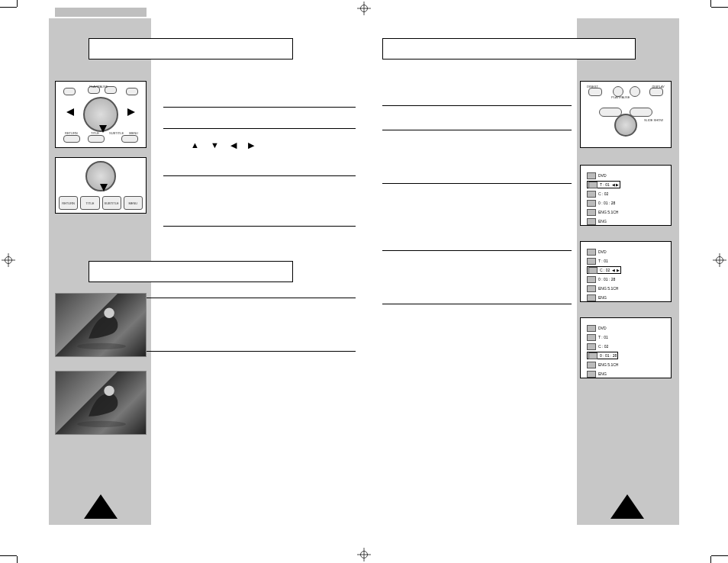  I want to click on remote-illustration-3: DIGEST DISPLAY PLAY/PAUSE SLIDE SHOW, so click(626, 114).